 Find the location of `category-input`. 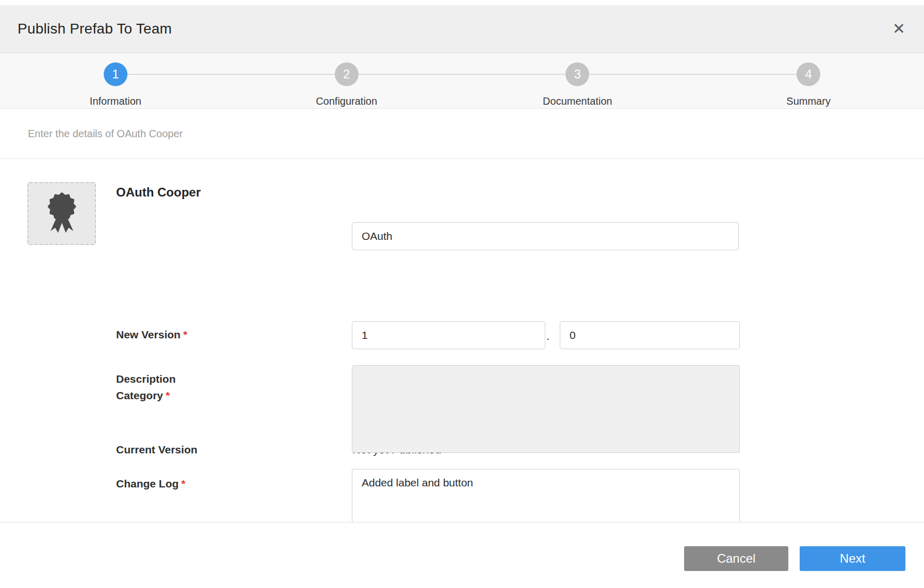

category-input is located at coordinates (545, 236).